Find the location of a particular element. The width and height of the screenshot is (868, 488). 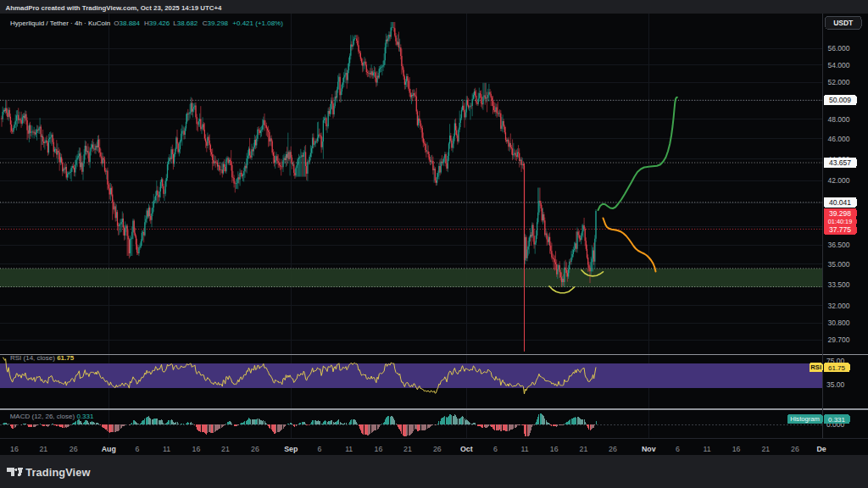

svg-text: H39.426 is located at coordinates (158, 24).